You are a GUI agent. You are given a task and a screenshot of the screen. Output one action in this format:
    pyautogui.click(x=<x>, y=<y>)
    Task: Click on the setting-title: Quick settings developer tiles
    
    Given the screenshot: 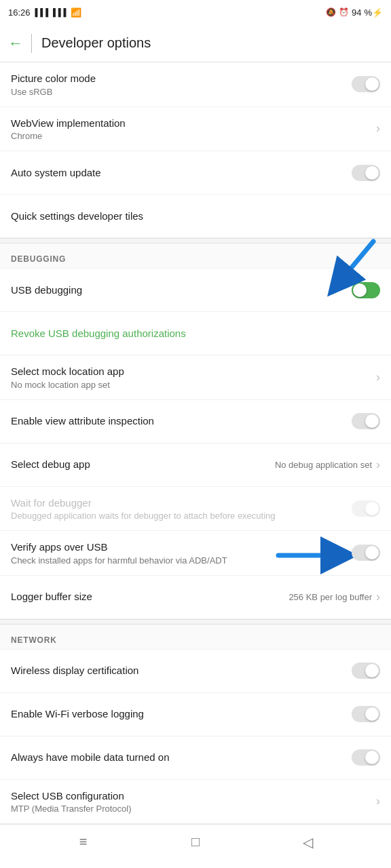 What is the action you would take?
    pyautogui.click(x=189, y=216)
    